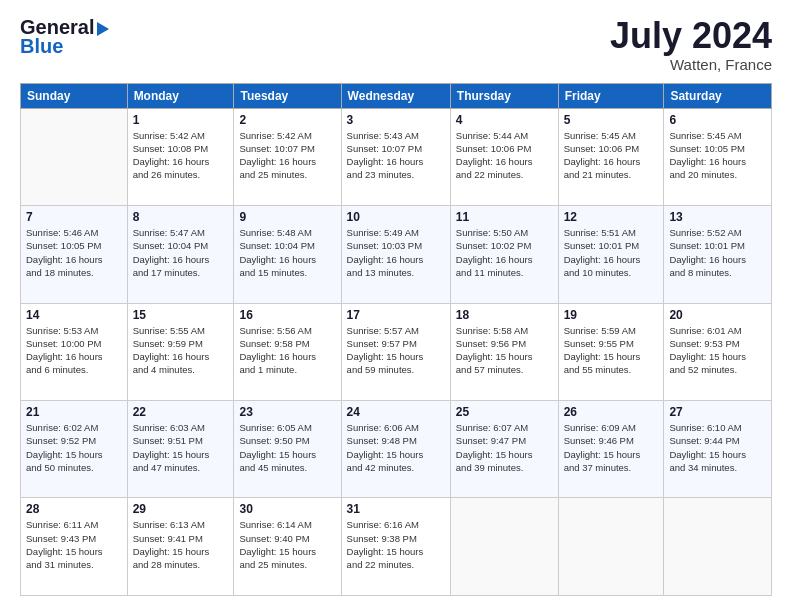  What do you see at coordinates (718, 350) in the screenshot?
I see `day-info: Sunrise: 6:01 AM Sunset: 9:53 PM Dayligh…` at bounding box center [718, 350].